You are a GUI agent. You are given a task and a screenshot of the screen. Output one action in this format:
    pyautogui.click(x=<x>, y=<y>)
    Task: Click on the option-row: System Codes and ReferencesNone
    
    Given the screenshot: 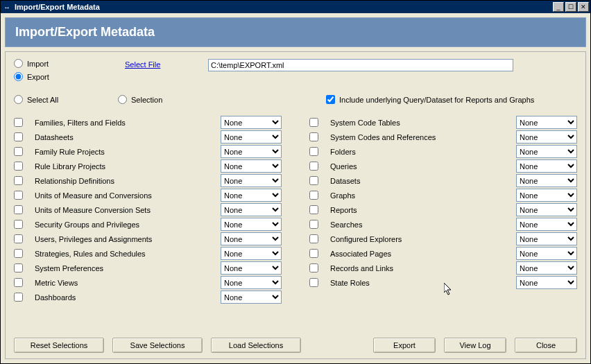 What is the action you would take?
    pyautogui.click(x=443, y=137)
    